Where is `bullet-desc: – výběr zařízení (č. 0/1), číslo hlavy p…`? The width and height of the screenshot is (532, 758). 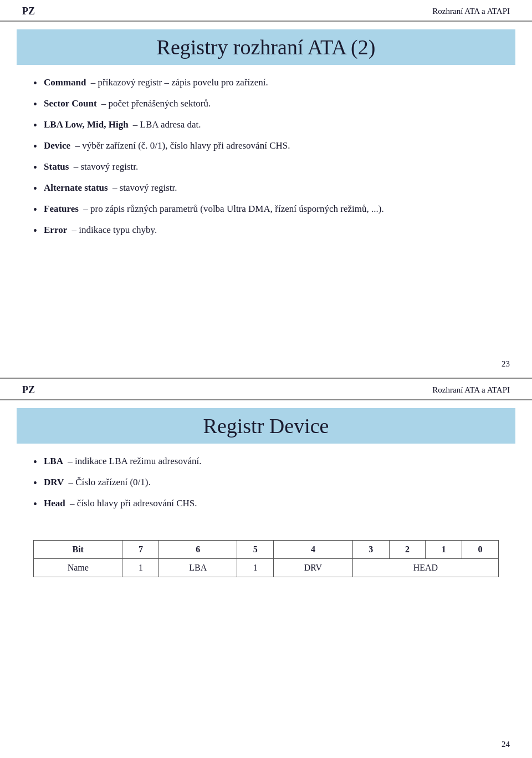 bullet-desc: – výběr zařízení (č. 0/1), číslo hlavy p… is located at coordinates (181, 146).